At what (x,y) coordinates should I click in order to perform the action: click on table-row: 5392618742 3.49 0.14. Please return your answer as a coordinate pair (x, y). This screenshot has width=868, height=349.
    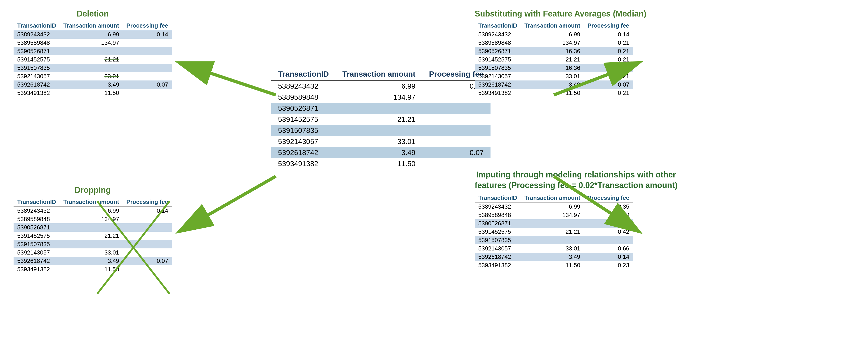
    Looking at the image, I should click on (554, 257).